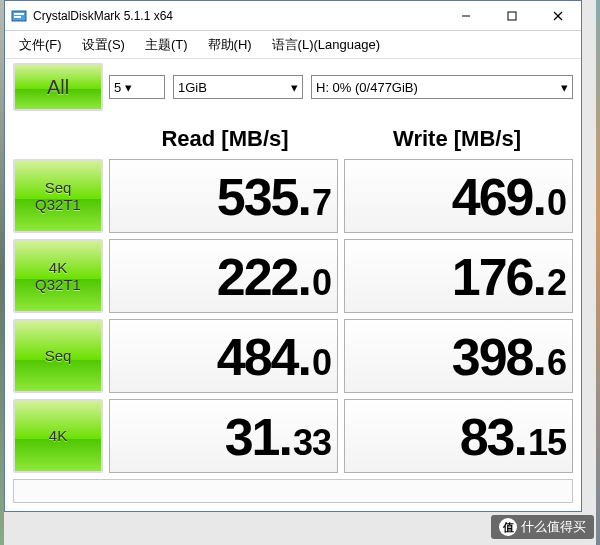 This screenshot has width=600, height=545. I want to click on watermark: 值 什么值得买, so click(542, 527).